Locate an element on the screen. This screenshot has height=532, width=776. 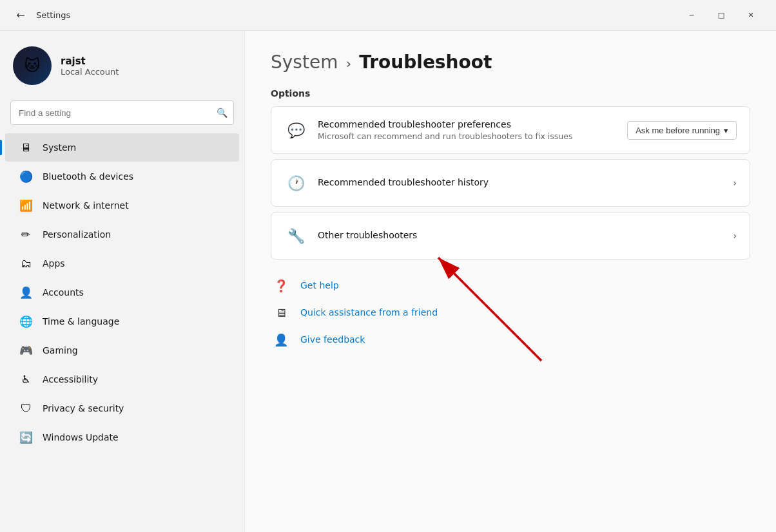
card-recommended-prefs: 💬 Recommended troubleshooter preferences… is located at coordinates (510, 130).